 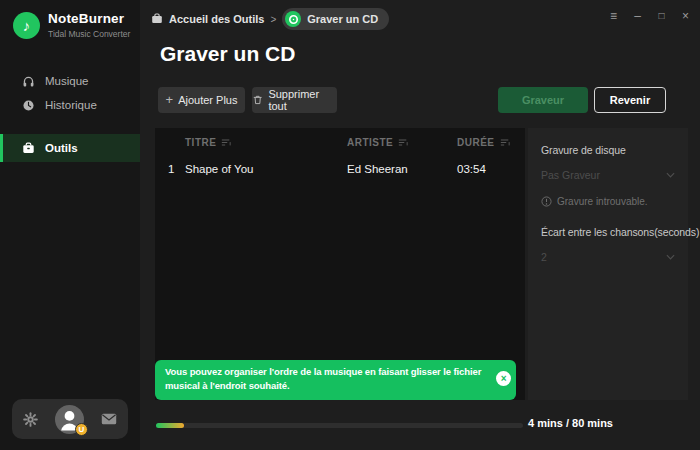 I want to click on row-artist: Ed Sheeran, so click(x=378, y=169).